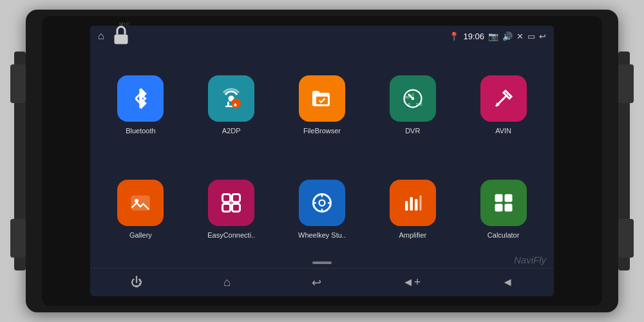  Describe the element at coordinates (121, 37) in the screenshot. I see `lock-icon` at that location.